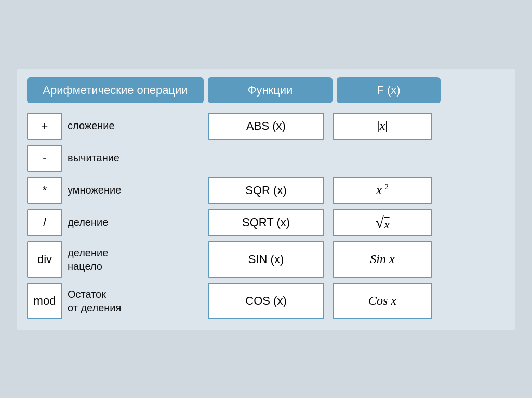 This screenshot has height=398, width=532. What do you see at coordinates (266, 223) in the screenshot?
I see `func-sqrt: SQRT (x)` at bounding box center [266, 223].